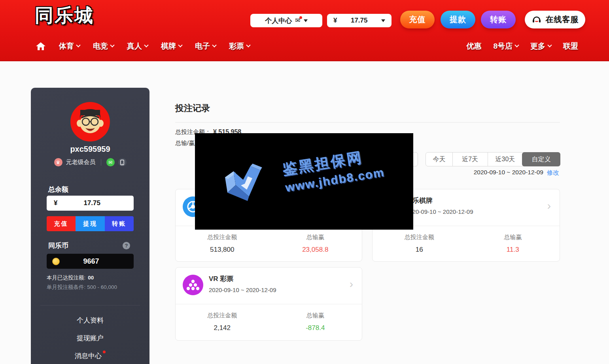 The image size is (609, 364). I want to click on date-filter-group: 今天 近7天 近30天 自定义, so click(493, 159).